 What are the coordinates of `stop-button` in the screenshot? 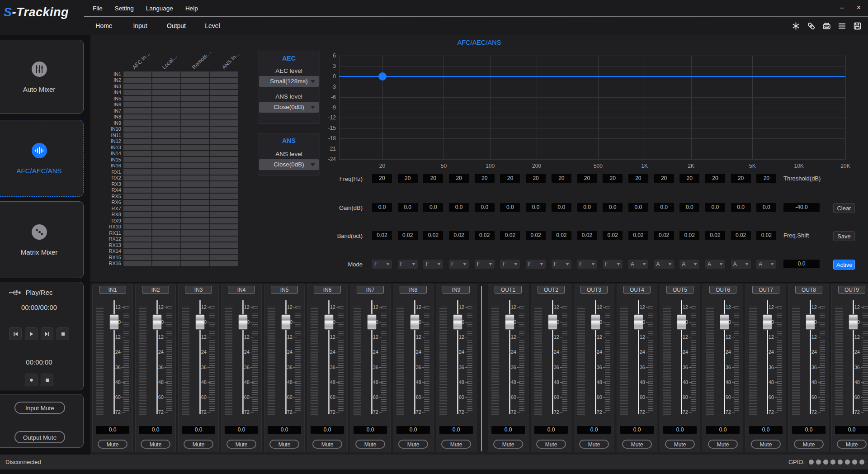 It's located at (63, 334).